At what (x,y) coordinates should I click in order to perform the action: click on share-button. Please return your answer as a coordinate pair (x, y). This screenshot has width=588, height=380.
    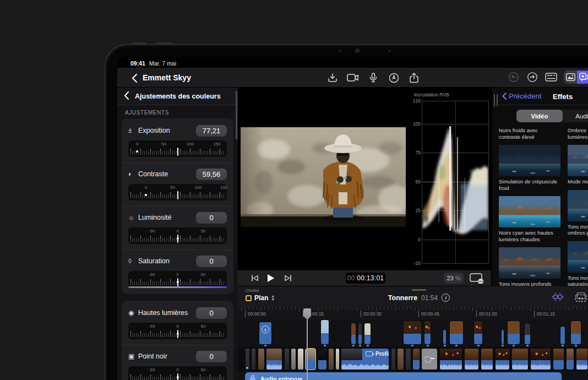
    Looking at the image, I should click on (414, 78).